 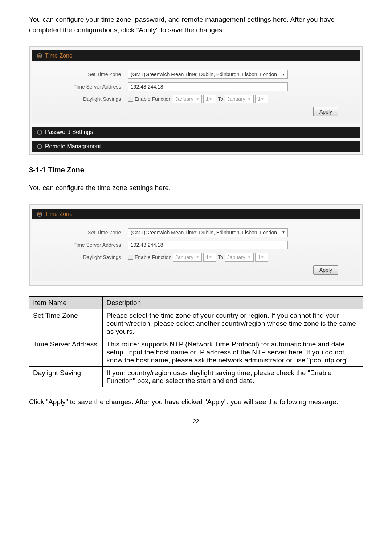 What do you see at coordinates (66, 303) in the screenshot?
I see `th-item-name: Item Name` at bounding box center [66, 303].